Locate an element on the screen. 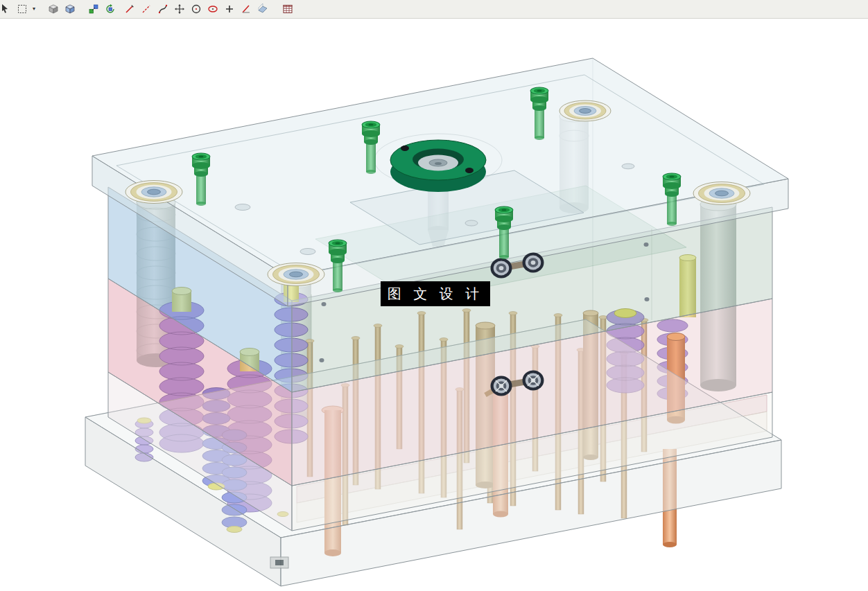 This screenshot has width=868, height=591. shaded-cube-icon is located at coordinates (70, 9).